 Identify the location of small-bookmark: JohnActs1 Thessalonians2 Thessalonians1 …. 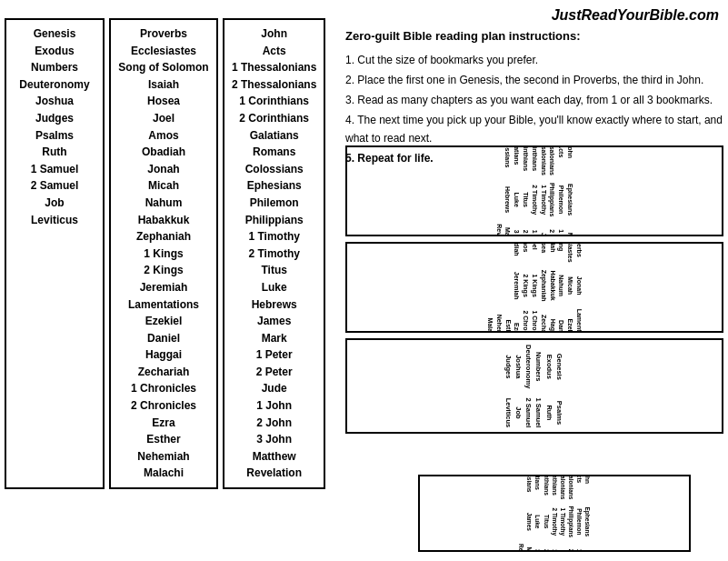
(554, 513).